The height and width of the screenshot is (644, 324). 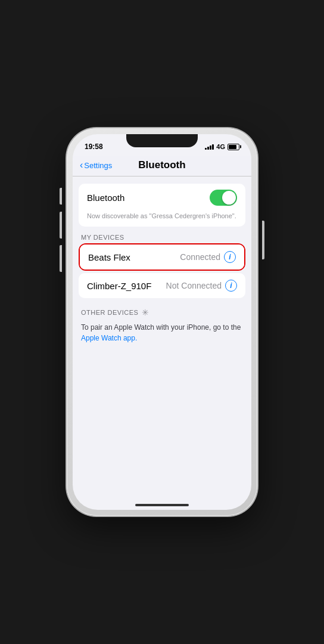 What do you see at coordinates (98, 166) in the screenshot?
I see `back-label: Settings` at bounding box center [98, 166].